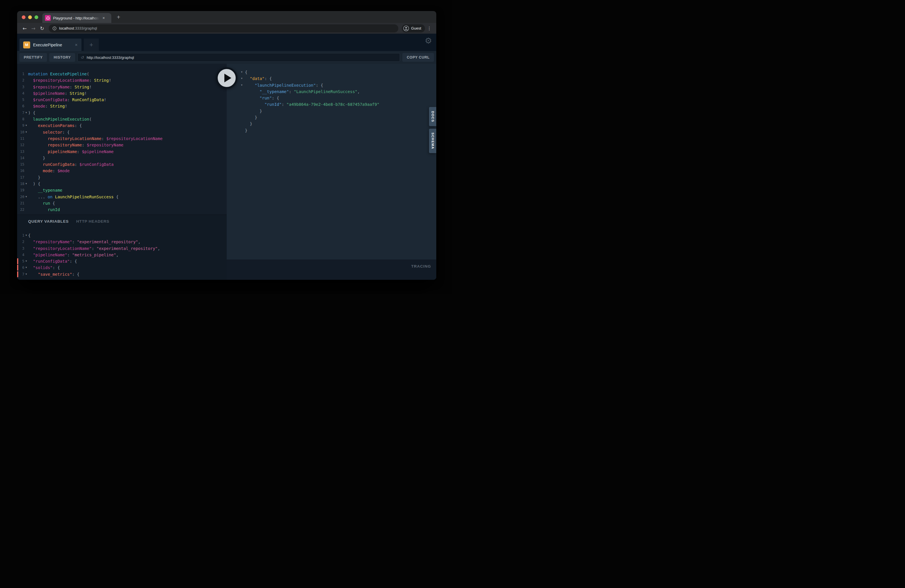  Describe the element at coordinates (127, 74) in the screenshot. I see `code-text: mutation ExecutePipeline(` at that location.